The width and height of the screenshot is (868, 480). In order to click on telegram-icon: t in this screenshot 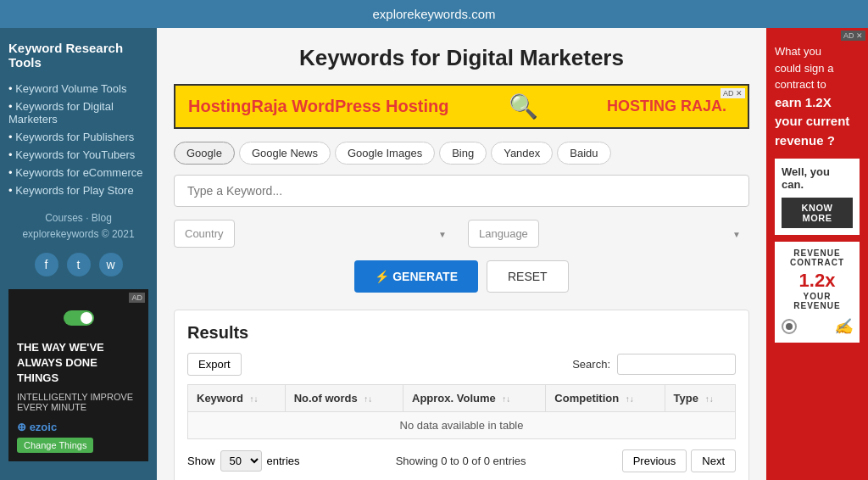, I will do `click(79, 265)`.